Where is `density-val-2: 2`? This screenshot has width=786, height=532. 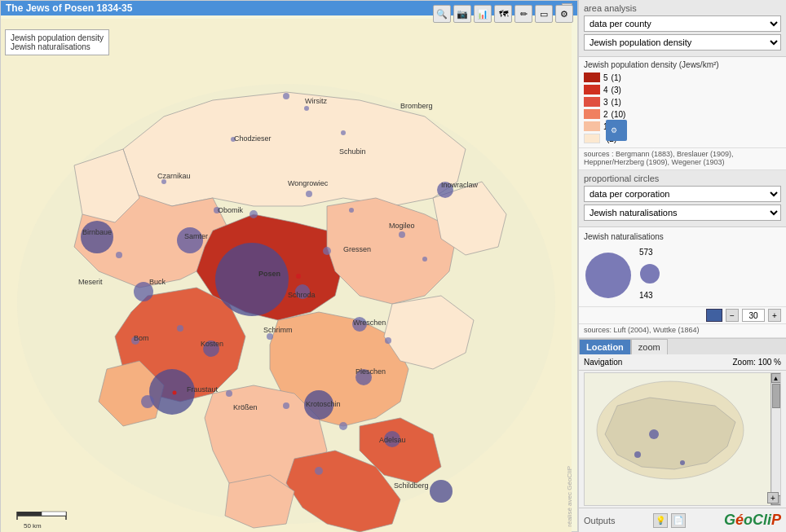
density-val-2: 2 is located at coordinates (606, 114).